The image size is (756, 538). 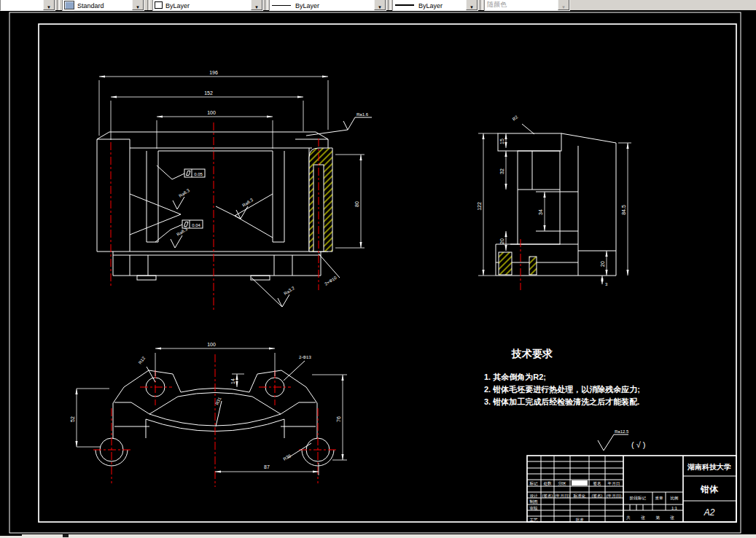 I want to click on svg-text: 标准化, so click(x=580, y=496).